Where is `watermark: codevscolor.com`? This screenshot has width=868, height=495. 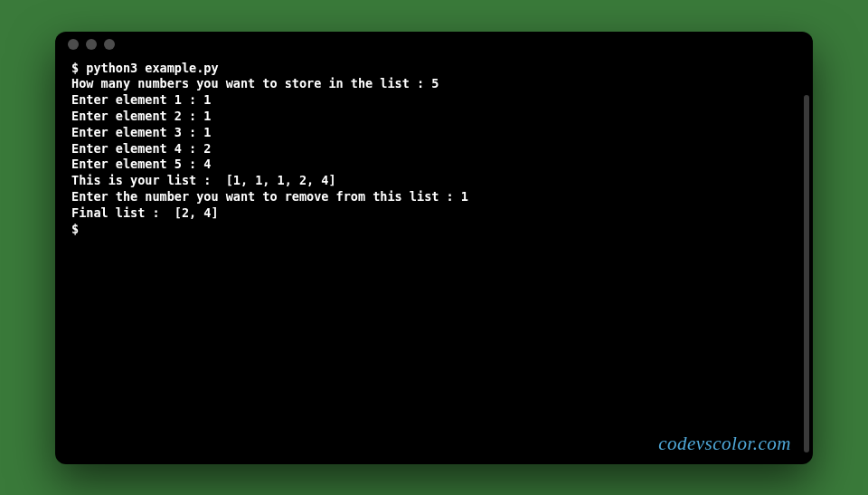
watermark: codevscolor.com is located at coordinates (725, 443).